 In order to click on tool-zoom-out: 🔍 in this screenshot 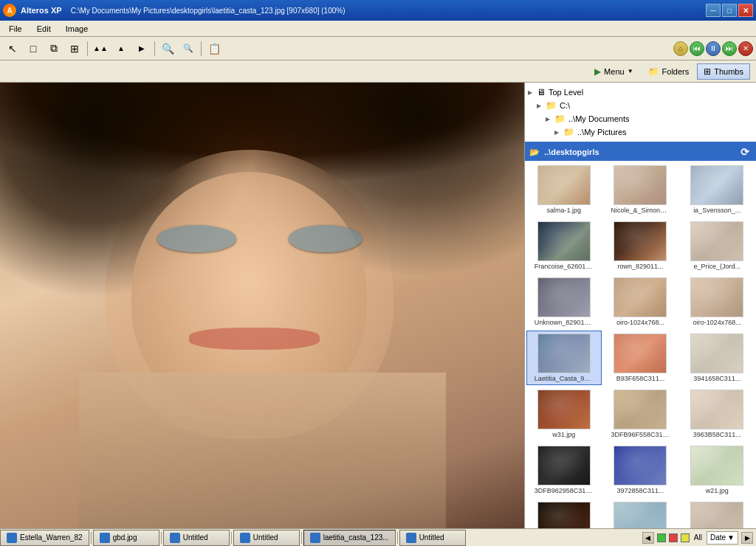, I will do `click(188, 49)`.